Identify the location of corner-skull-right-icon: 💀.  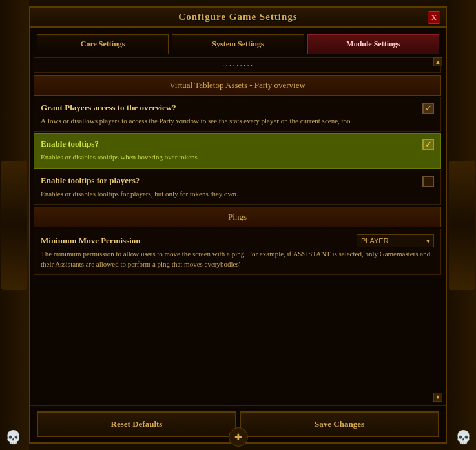
(463, 437).